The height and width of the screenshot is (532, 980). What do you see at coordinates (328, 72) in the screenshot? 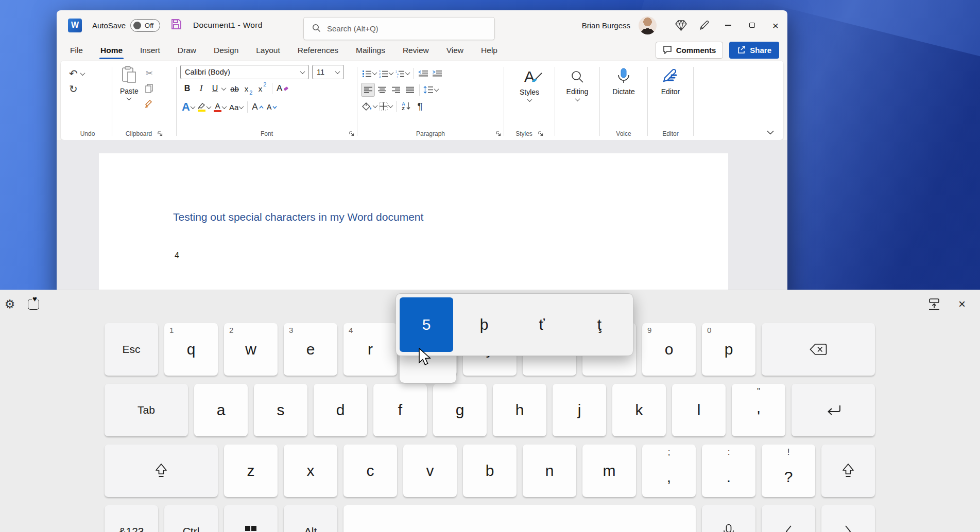
I see `font-size-combobox: 11` at bounding box center [328, 72].